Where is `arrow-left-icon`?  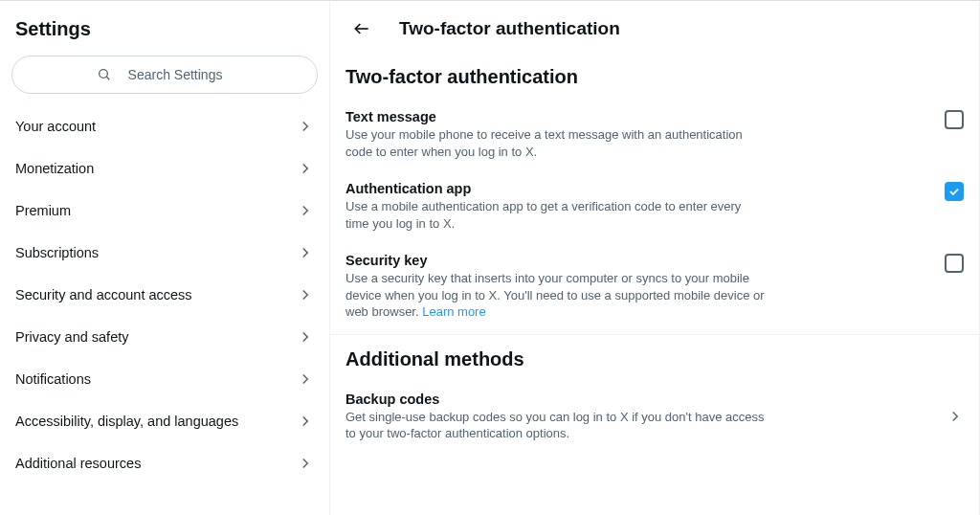
arrow-left-icon is located at coordinates (362, 29).